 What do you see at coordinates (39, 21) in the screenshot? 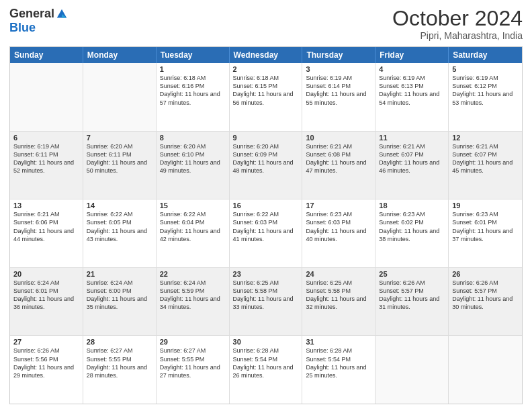
I see `logo: General Blue` at bounding box center [39, 21].